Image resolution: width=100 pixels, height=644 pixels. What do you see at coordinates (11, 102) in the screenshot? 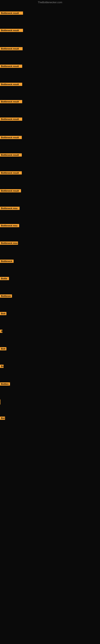
I see `bottleneck-label-6: Bottleneck result` at bounding box center [11, 102].